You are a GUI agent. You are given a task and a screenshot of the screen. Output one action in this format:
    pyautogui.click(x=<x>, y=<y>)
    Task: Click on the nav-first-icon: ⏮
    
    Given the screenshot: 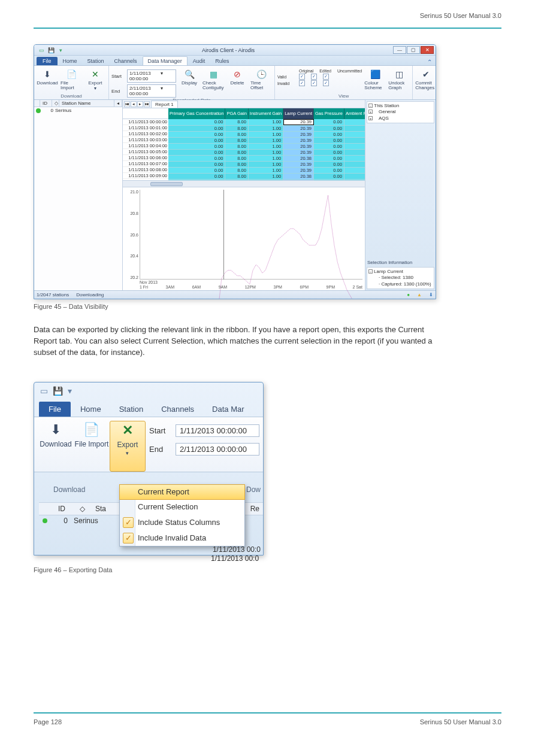 What is the action you would take?
    pyautogui.click(x=127, y=104)
    